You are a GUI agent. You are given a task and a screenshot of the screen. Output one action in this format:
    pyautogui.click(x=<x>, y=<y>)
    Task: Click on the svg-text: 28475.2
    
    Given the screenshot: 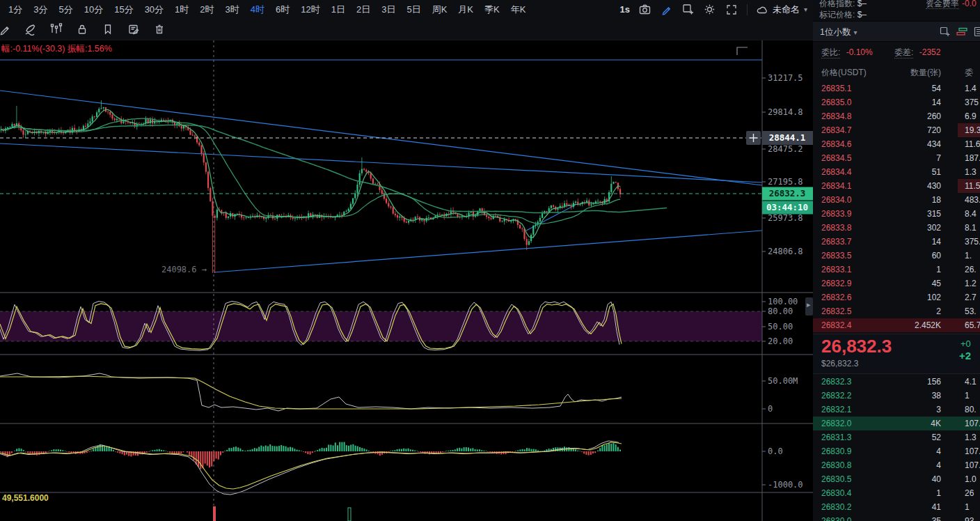 What is the action you would take?
    pyautogui.click(x=785, y=149)
    